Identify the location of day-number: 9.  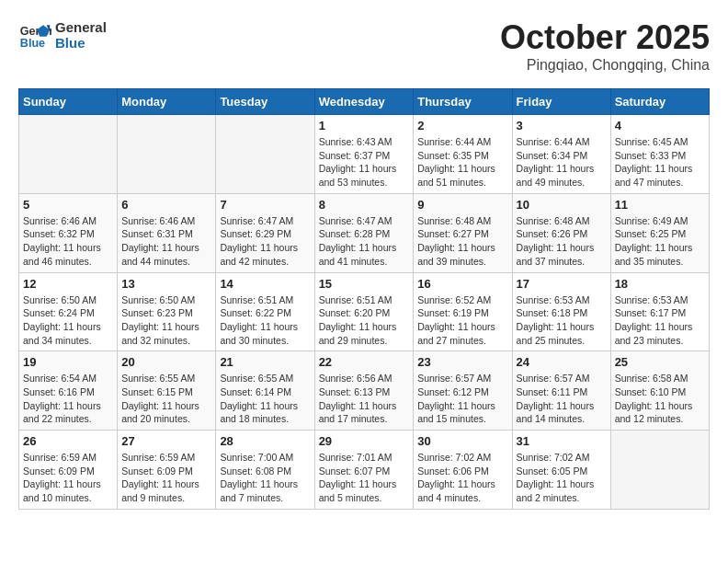
(462, 204).